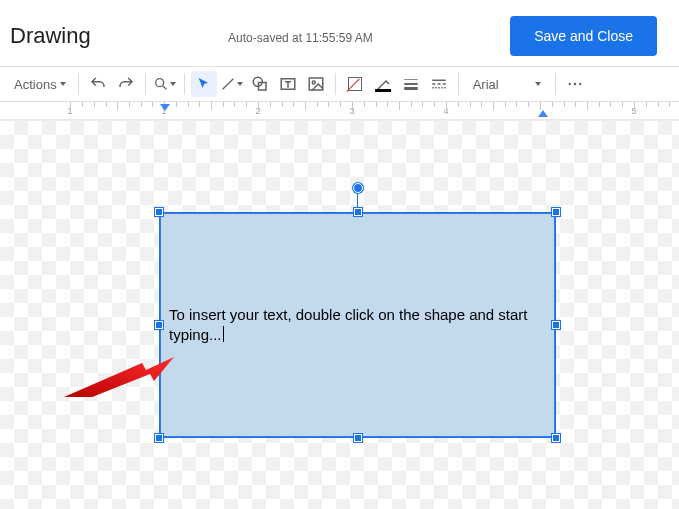  What do you see at coordinates (316, 84) in the screenshot?
I see `image-tool` at bounding box center [316, 84].